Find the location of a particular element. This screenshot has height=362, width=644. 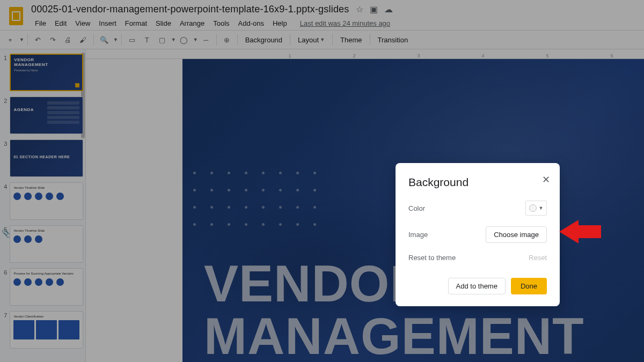

annotation-arrow is located at coordinates (569, 232).